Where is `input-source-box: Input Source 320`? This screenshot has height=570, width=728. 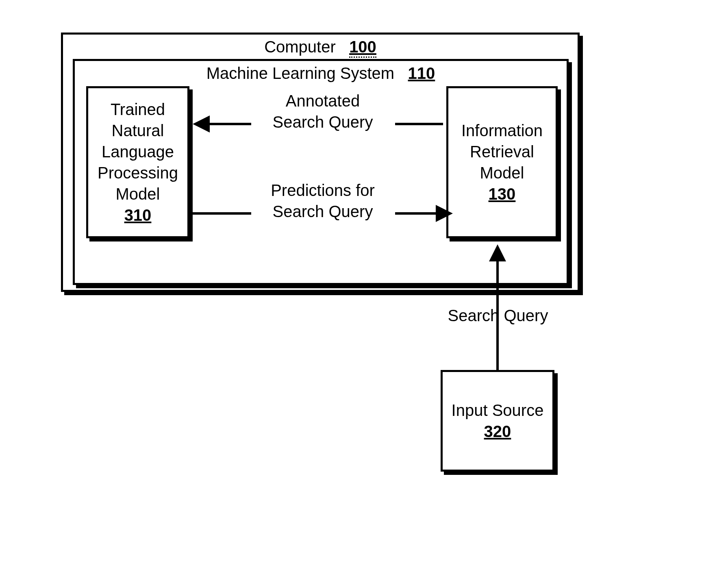 input-source-box: Input Source 320 is located at coordinates (498, 421).